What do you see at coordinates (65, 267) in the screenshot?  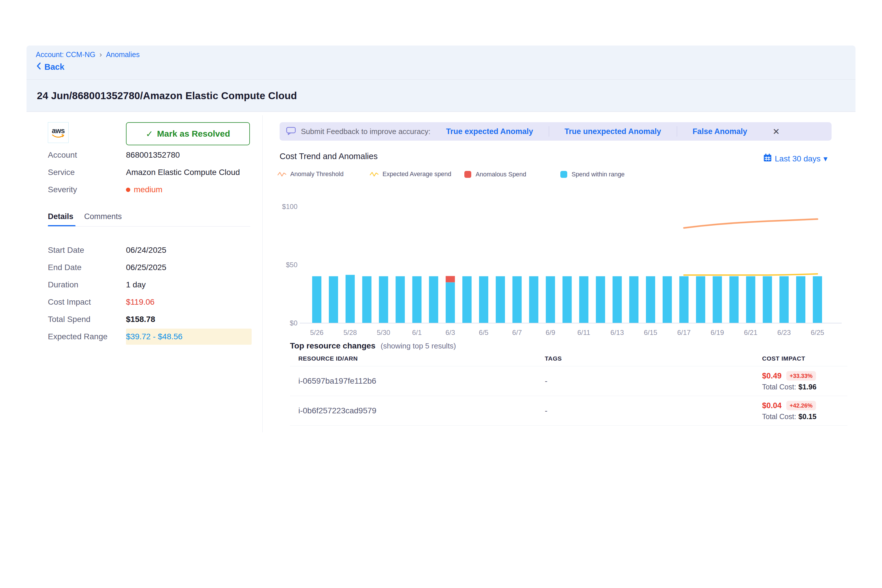 I see `end-date-label: End Date` at bounding box center [65, 267].